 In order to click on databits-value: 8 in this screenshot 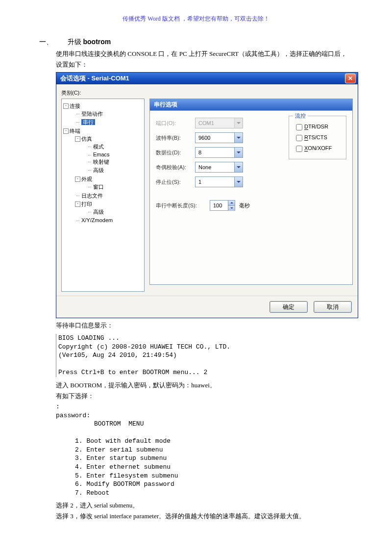, I will do `click(200, 152)`.